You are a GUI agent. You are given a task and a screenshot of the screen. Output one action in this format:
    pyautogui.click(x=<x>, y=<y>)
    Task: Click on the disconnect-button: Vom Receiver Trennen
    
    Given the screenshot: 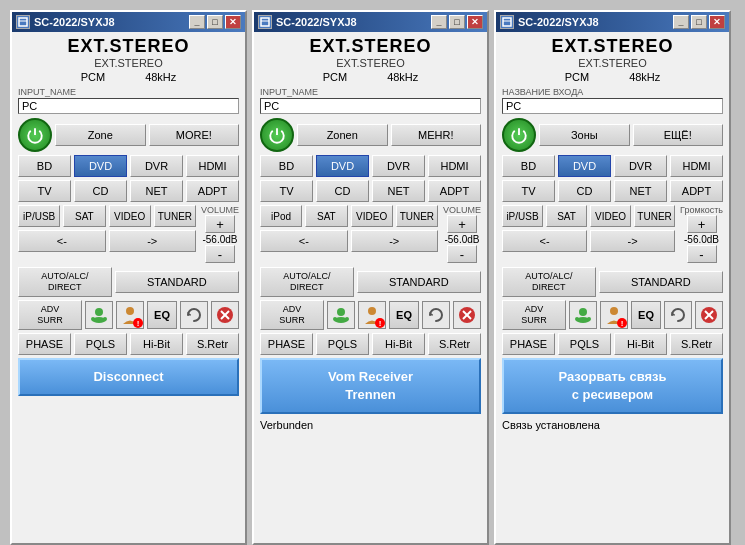 What is the action you would take?
    pyautogui.click(x=370, y=386)
    